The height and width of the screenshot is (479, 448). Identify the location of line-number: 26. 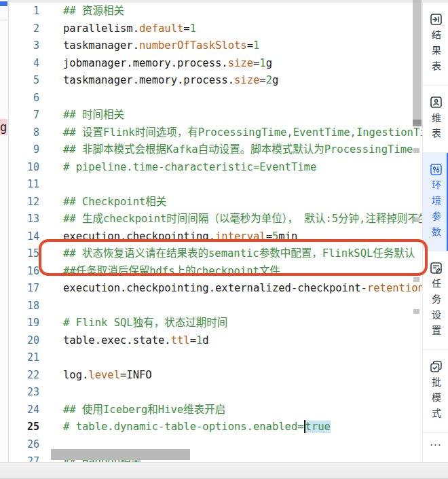
(24, 445).